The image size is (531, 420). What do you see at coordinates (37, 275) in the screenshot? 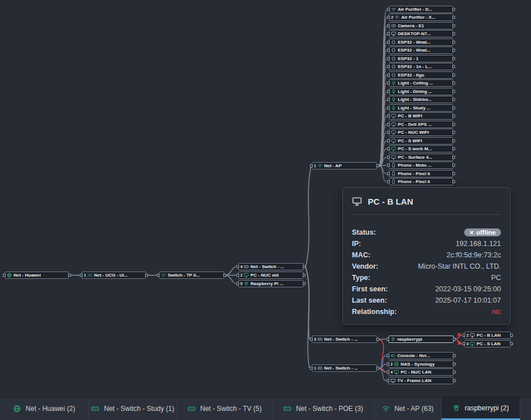
I see `node-net-huawei: Net - Huawei` at bounding box center [37, 275].